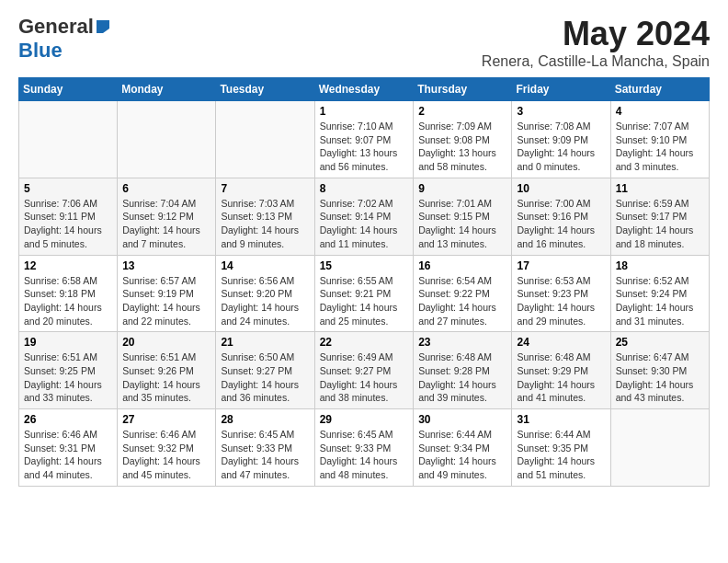 The image size is (728, 563). I want to click on weekday-header-monday: Monday, so click(167, 90).